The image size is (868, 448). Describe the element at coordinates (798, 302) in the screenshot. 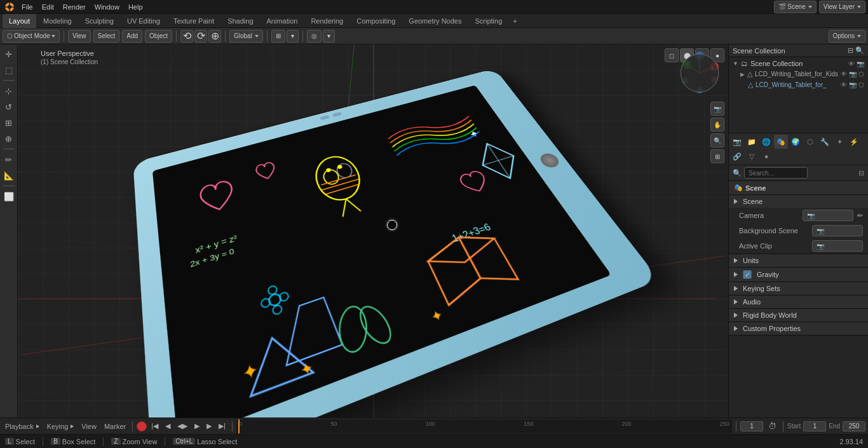

I see `audio-header: Audio` at that location.